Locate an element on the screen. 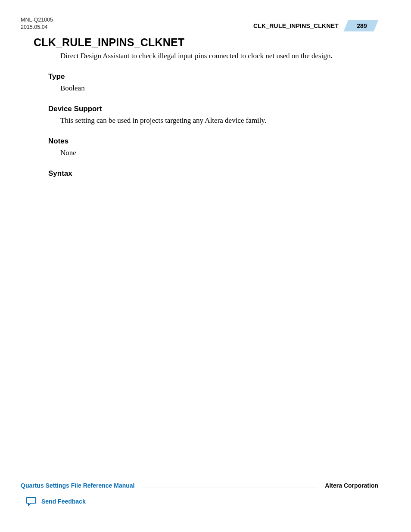  section-label-notes: Notes is located at coordinates (213, 141).